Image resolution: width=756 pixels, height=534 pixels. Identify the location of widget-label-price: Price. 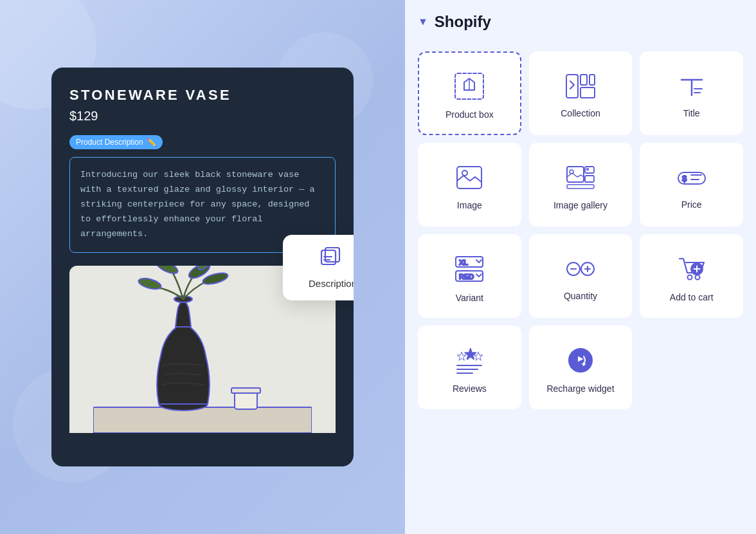
(692, 205).